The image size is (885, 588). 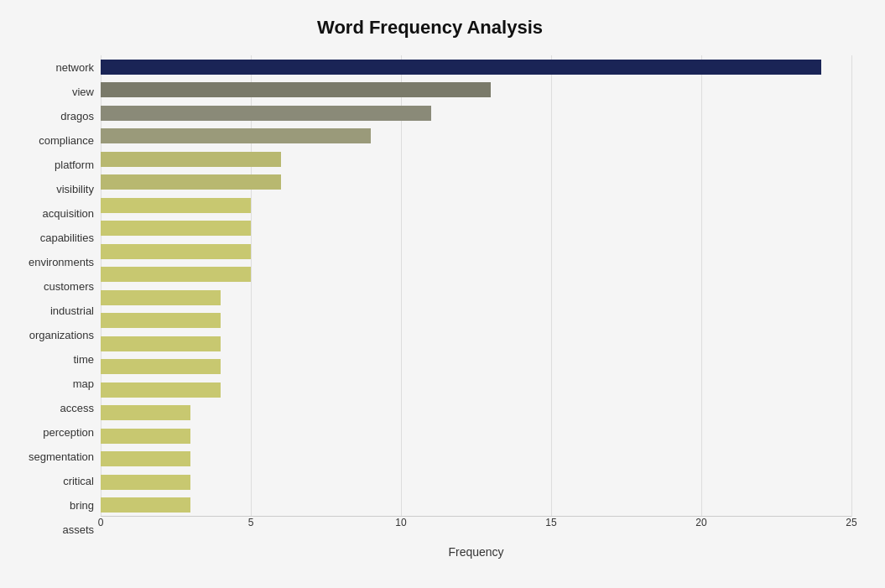 I want to click on bar-row-customers, so click(x=476, y=274).